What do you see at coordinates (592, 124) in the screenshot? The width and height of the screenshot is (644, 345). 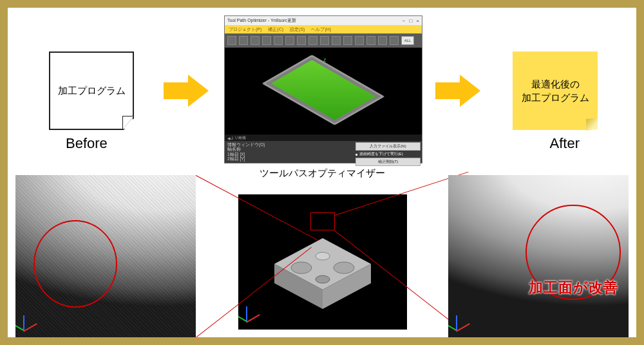 I see `after-note-fold` at bounding box center [592, 124].